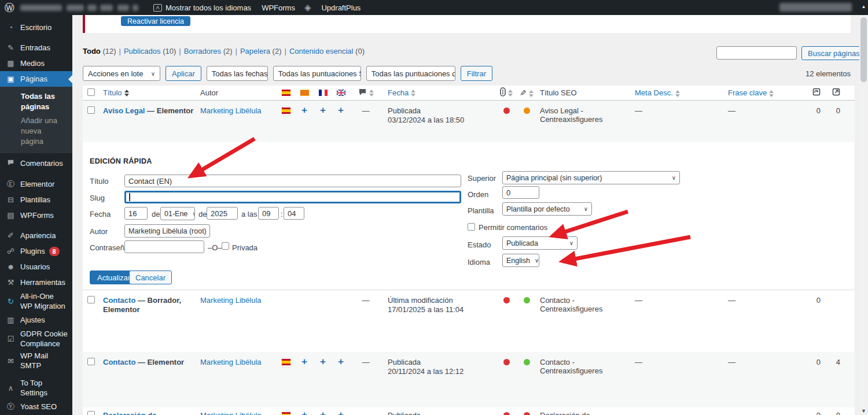 The height and width of the screenshot is (415, 868). What do you see at coordinates (36, 79) in the screenshot?
I see `sidebar-item-paginas: ▣Páginas` at bounding box center [36, 79].